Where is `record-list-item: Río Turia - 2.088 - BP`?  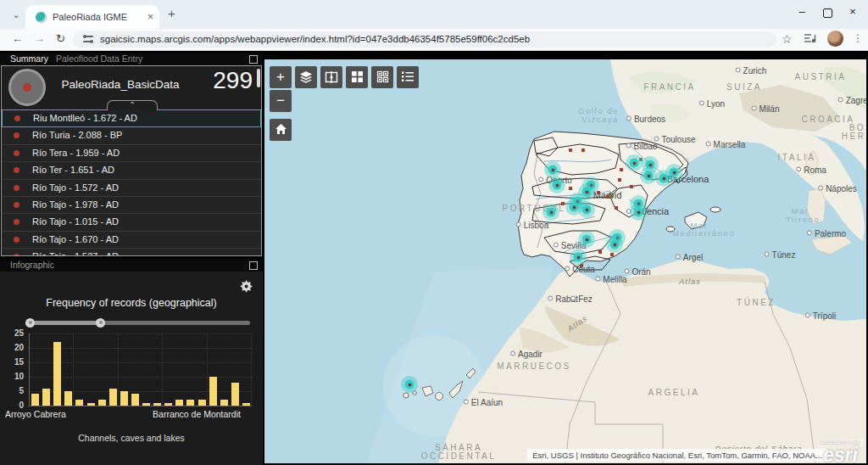
record-list-item: Río Turia - 2.088 - BP is located at coordinates (131, 136).